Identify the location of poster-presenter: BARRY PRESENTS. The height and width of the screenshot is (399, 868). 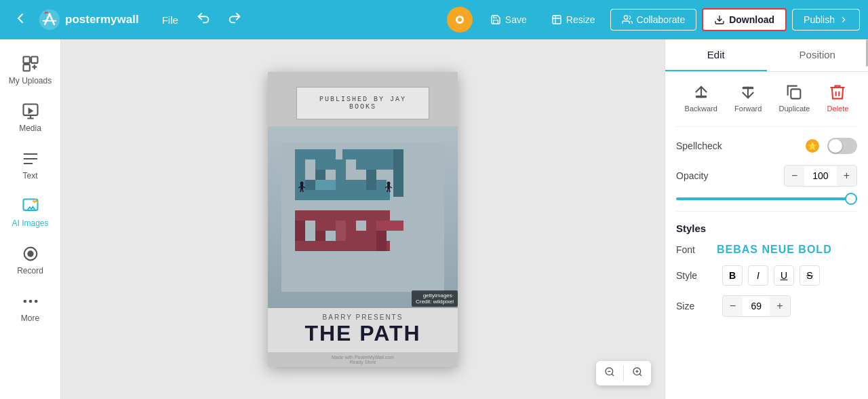
(363, 318).